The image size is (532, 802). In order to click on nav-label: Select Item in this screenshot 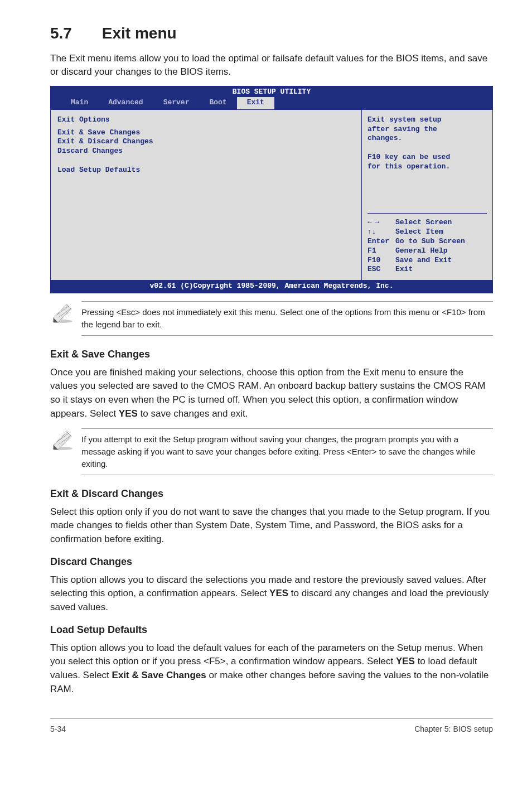, I will do `click(419, 232)`.